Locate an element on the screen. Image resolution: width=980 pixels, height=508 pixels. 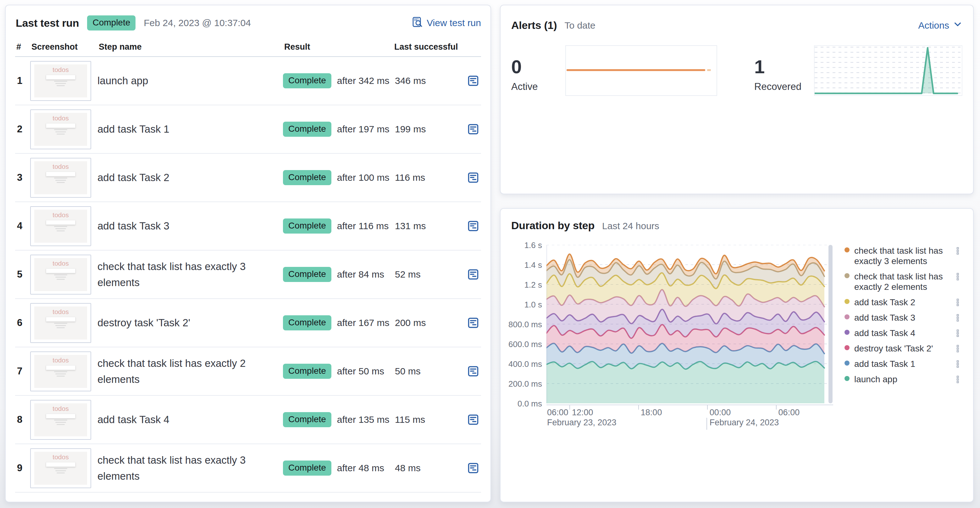
legend-series-label: check that task list has exactly 2 eleme… is located at coordinates (901, 281).